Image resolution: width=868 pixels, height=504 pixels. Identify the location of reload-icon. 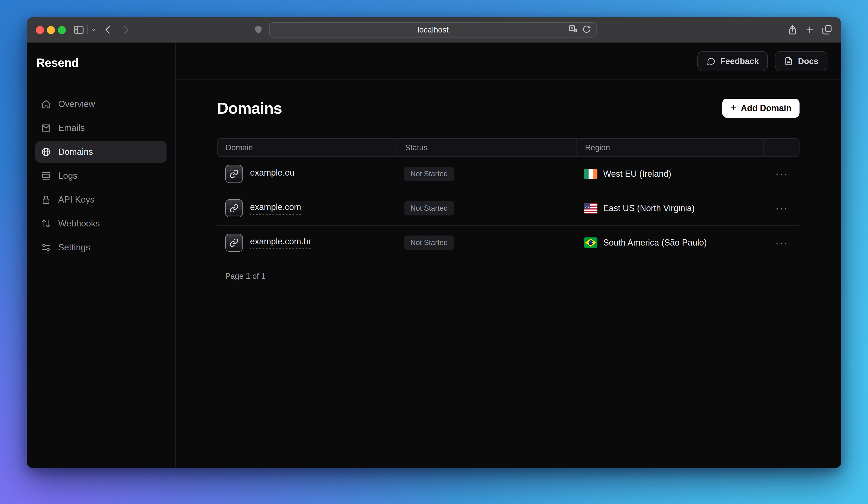
(587, 30).